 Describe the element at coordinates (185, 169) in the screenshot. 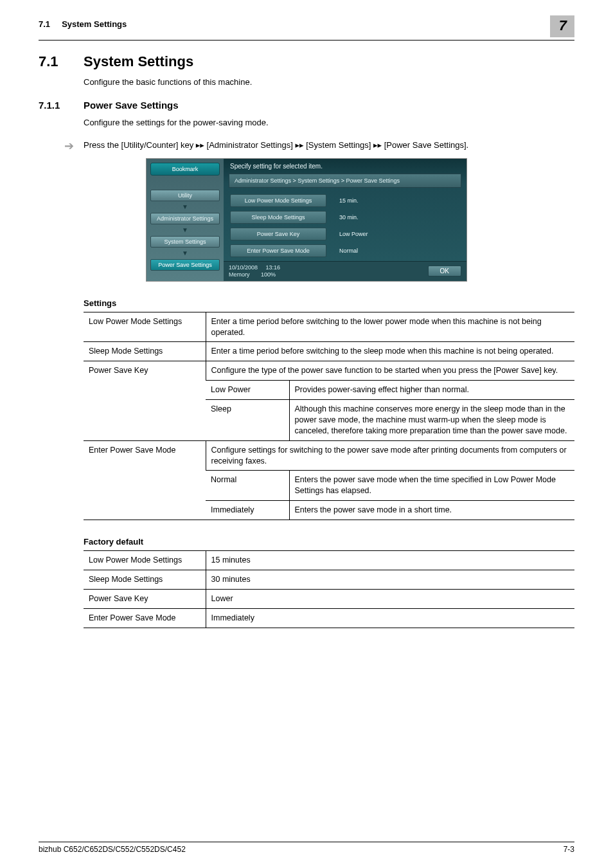

I see `bookmark-button: Bookmark` at that location.